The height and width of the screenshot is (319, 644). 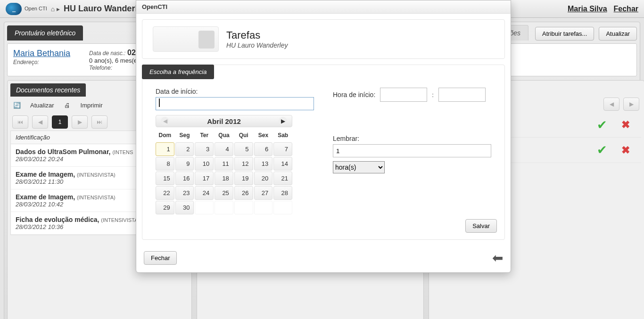 What do you see at coordinates (283, 135) in the screenshot?
I see `dp-dow: Sab` at bounding box center [283, 135].